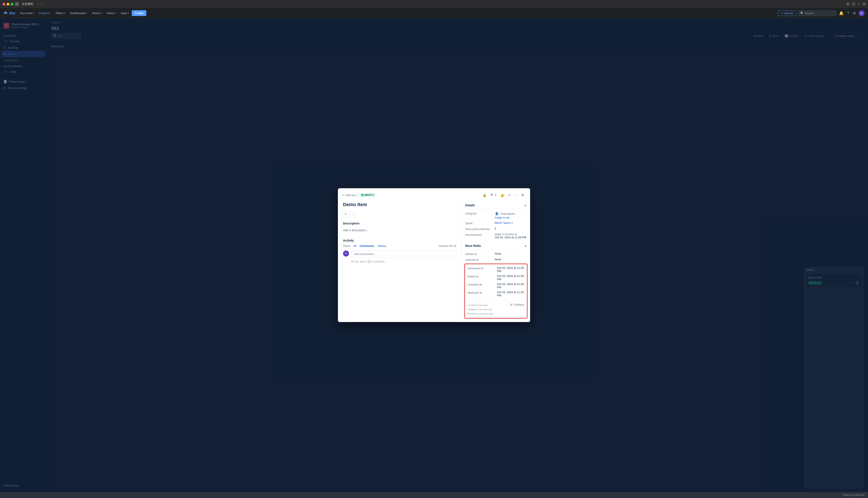 The image size is (868, 498). Describe the element at coordinates (511, 294) in the screenshot. I see `deployed-at-value: Oct 03, 2024 at 11:29 PM` at that location.